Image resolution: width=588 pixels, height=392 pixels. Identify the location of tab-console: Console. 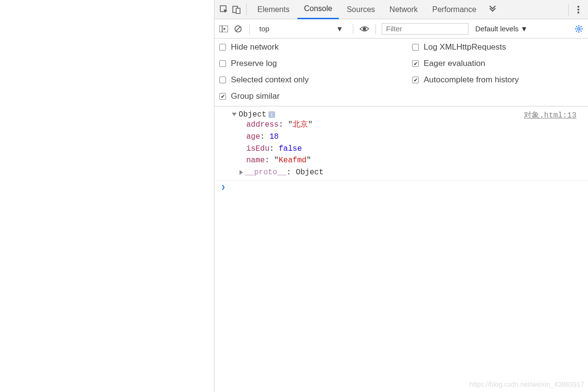
(318, 10).